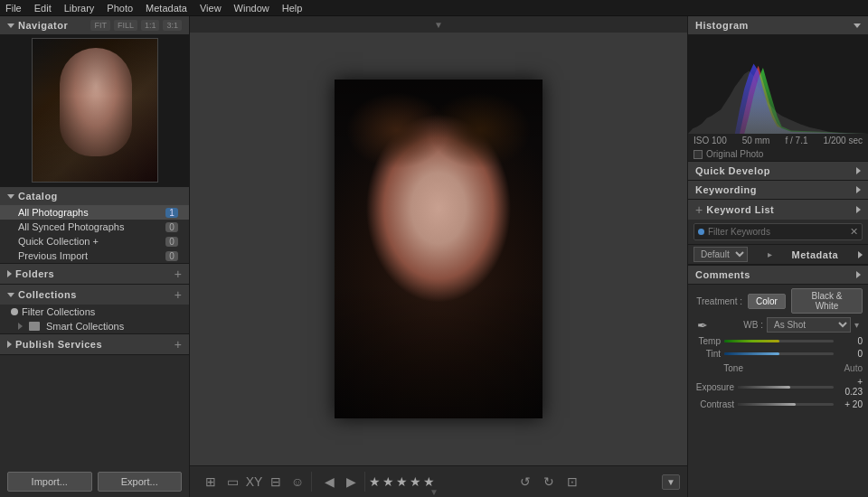 This screenshot has width=868, height=497. Describe the element at coordinates (778, 25) in the screenshot. I see `histogram-header: Histogram` at that location.